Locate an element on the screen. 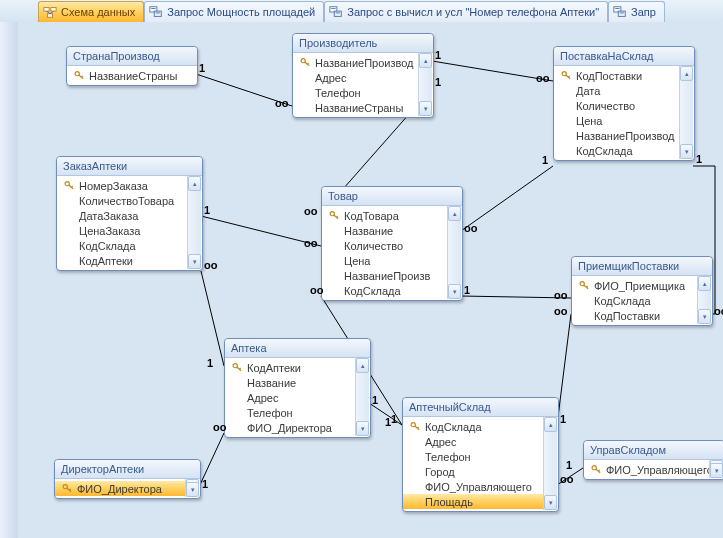 The height and width of the screenshot is (538, 723). field-row: ФИО_Приемщика is located at coordinates (635, 286).